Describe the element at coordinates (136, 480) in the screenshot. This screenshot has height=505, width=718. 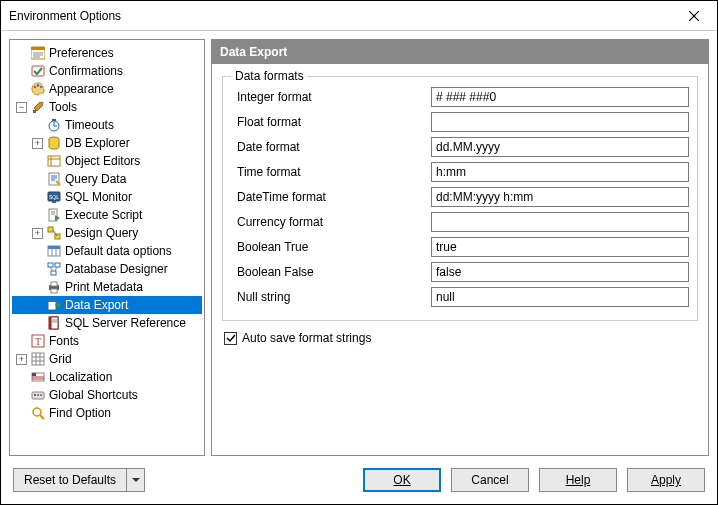
I see `chevron-down-icon` at that location.